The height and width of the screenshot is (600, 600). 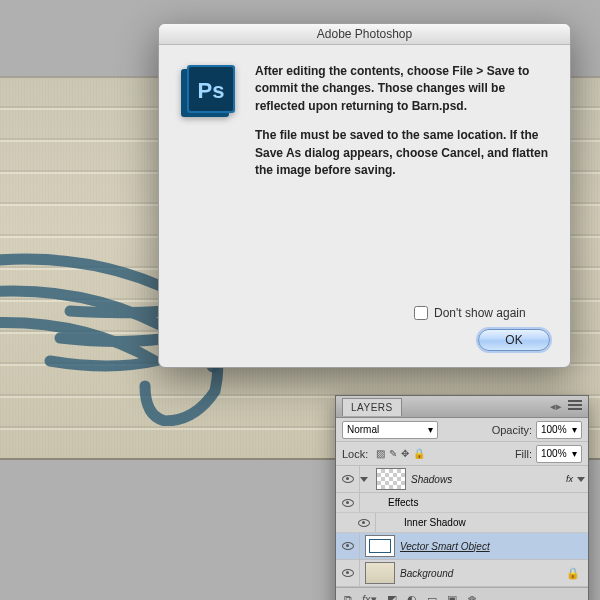 What do you see at coordinates (462, 526) in the screenshot?
I see `layer-list: Shadows fx Effects Inner Shadow Vector S…` at bounding box center [462, 526].